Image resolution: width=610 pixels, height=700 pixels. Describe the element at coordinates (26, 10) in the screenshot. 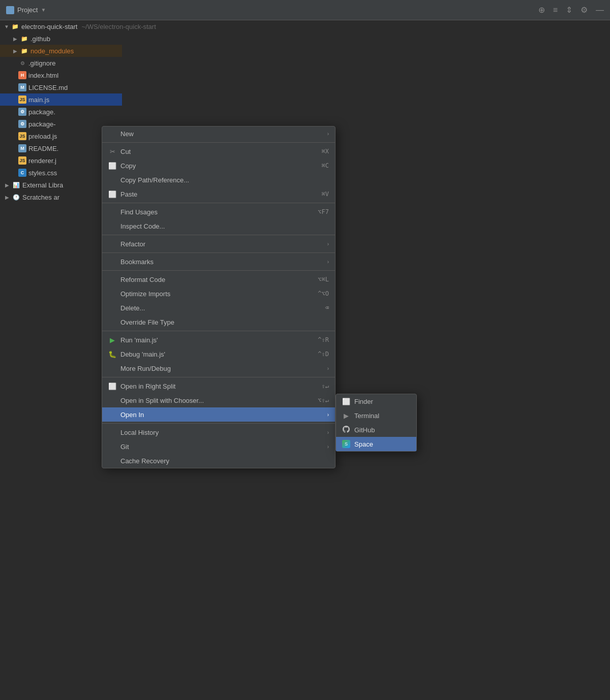

I see `title-bar-left: Project ▼` at that location.